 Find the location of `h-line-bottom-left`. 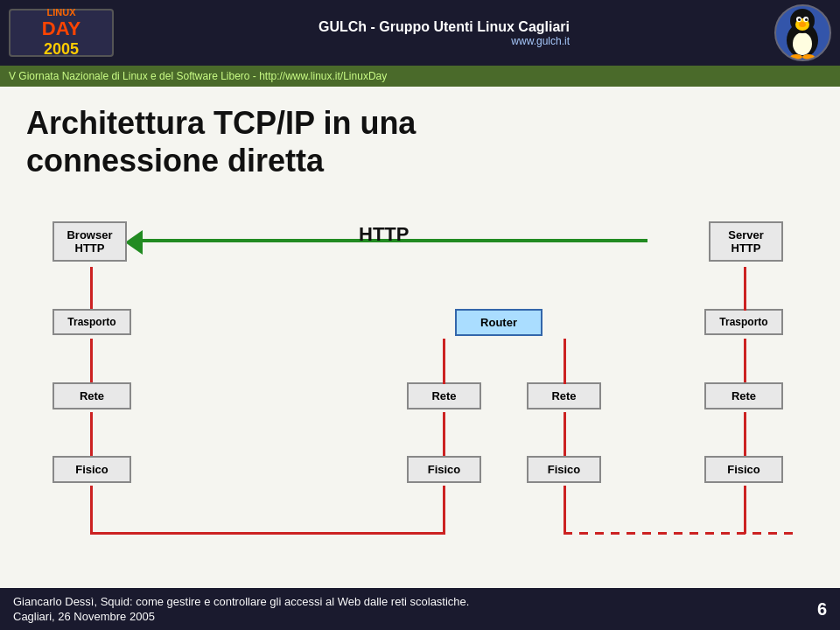

h-line-bottom-left is located at coordinates (268, 534).